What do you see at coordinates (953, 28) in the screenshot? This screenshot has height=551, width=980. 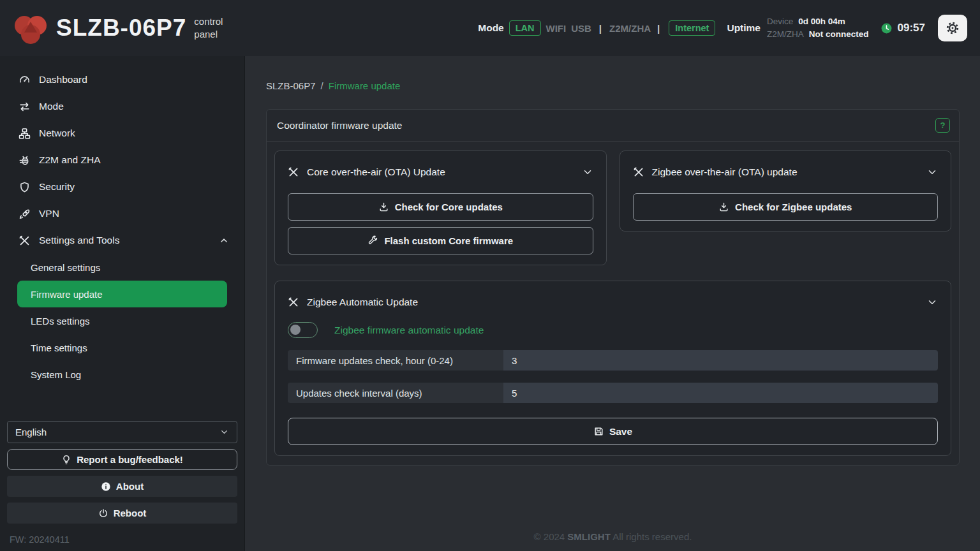 I see `settings-gear-button` at bounding box center [953, 28].